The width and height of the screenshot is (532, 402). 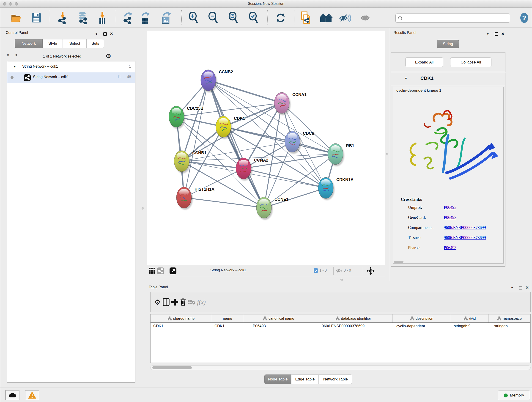 What do you see at coordinates (105, 34) in the screenshot?
I see `control-panel-float-icon` at bounding box center [105, 34].